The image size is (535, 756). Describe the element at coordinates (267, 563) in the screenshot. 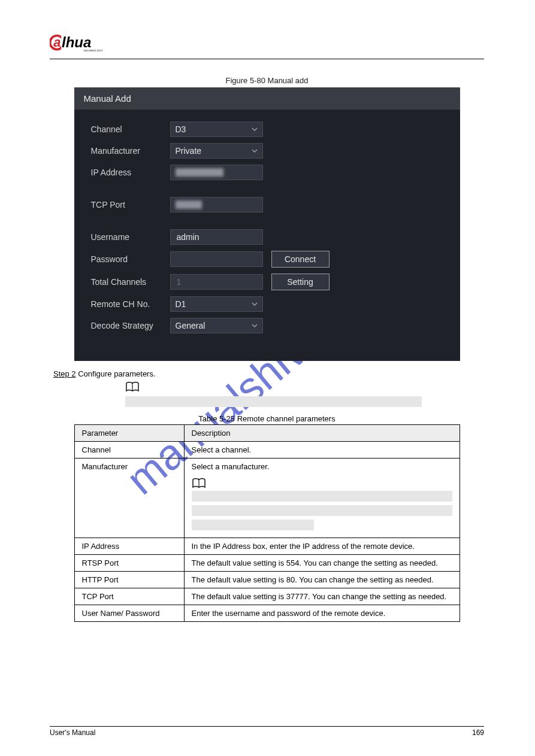

I see `table-row: RTSP Port The default value setting is 5…` at that location.